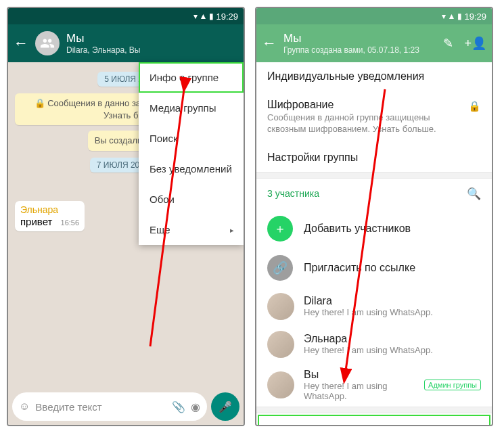 This screenshot has width=504, height=435. What do you see at coordinates (448, 43) in the screenshot?
I see `edit-icon: ✎` at bounding box center [448, 43].